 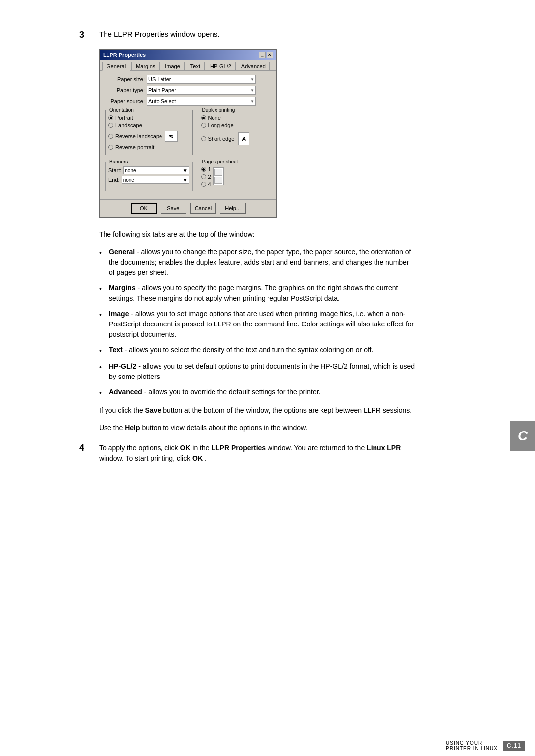 What do you see at coordinates (135, 147) in the screenshot?
I see `reverse-portrait-label: Reverse portrait` at bounding box center [135, 147].